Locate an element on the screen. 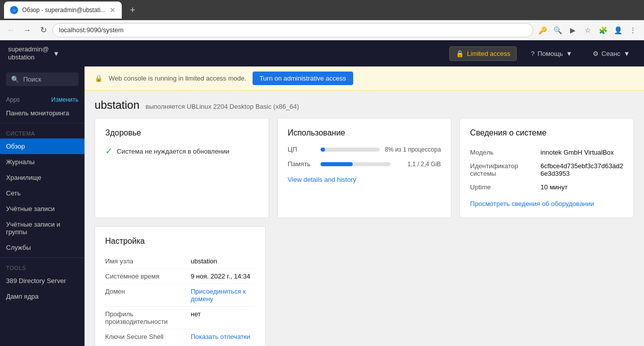  cpu-label: ЦП is located at coordinates (302, 149).